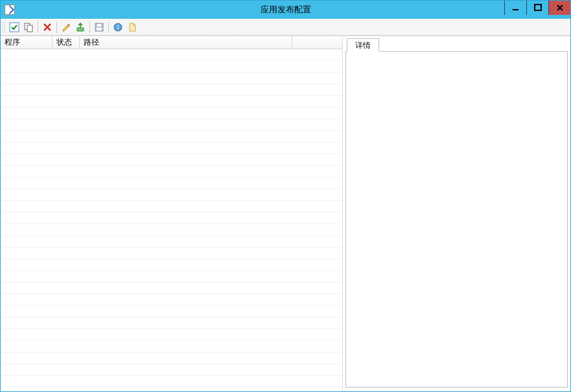  I want to click on save-icon, so click(99, 27).